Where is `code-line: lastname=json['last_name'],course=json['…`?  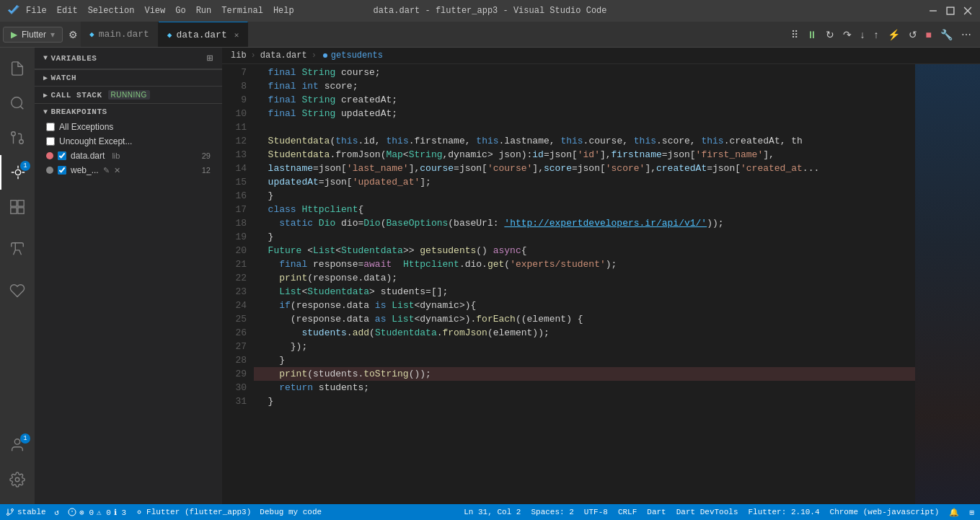 code-line: lastname=json['last_name'],course=json['… is located at coordinates (584, 169).